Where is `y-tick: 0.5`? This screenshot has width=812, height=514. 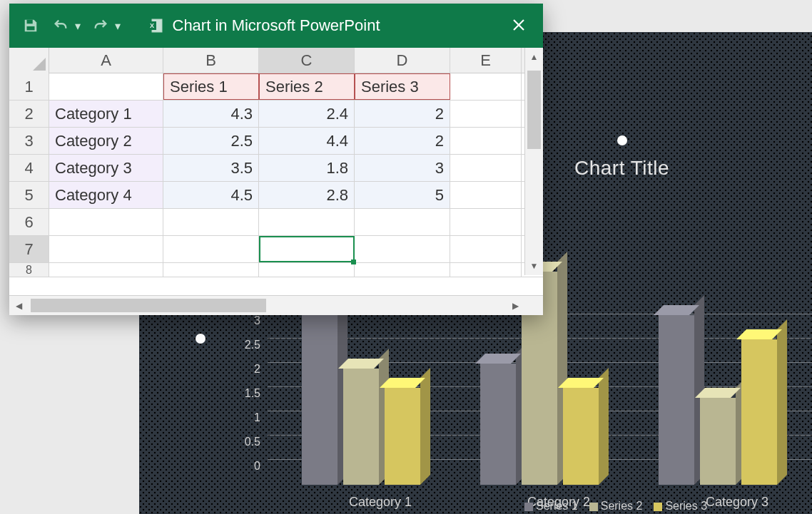 y-tick: 0.5 is located at coordinates (241, 442).